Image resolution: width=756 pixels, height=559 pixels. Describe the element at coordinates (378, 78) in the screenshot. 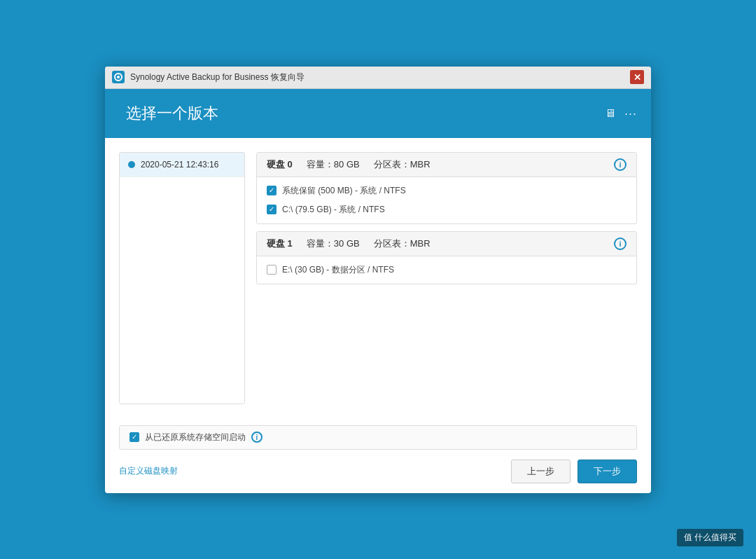

I see `titlebar: Synology Active Backup for Business 恢复向导…` at that location.